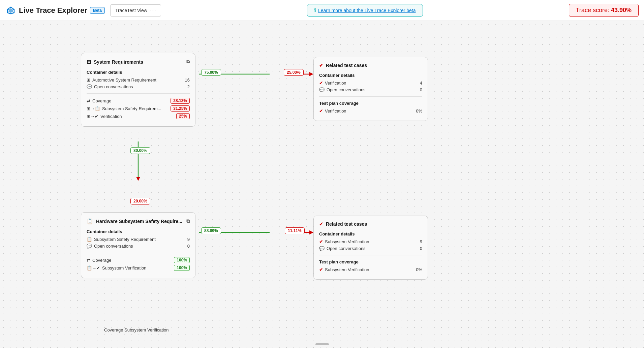  Describe the element at coordinates (93, 268) in the screenshot. I see `arrow-check-icon-2: 📋→✔` at that location.